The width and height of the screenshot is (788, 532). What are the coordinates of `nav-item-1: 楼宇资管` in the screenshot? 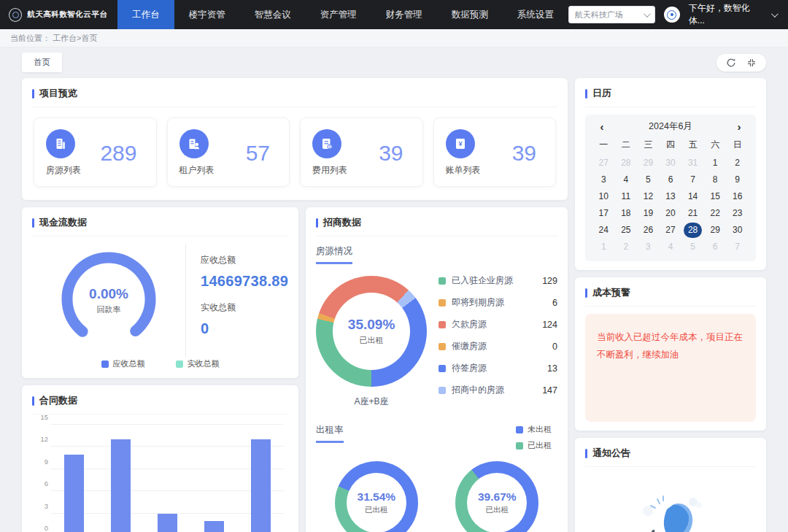 It's located at (207, 15).